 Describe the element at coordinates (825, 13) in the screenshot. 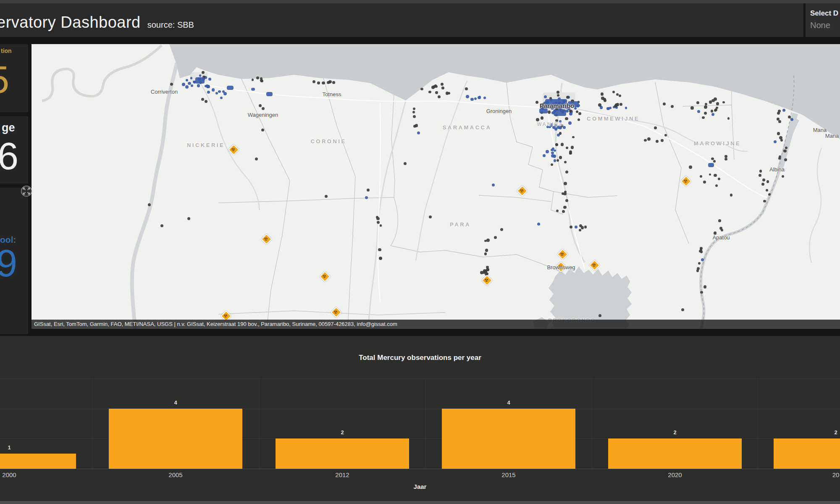

I see `district-selector-label: Select D` at that location.